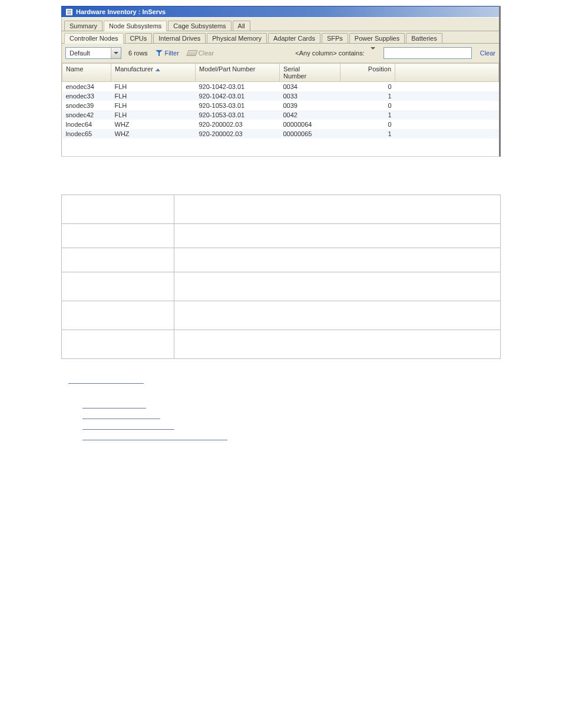 The image size is (562, 728). What do you see at coordinates (295, 38) in the screenshot?
I see `sub-tab: Adapter Cards` at bounding box center [295, 38].